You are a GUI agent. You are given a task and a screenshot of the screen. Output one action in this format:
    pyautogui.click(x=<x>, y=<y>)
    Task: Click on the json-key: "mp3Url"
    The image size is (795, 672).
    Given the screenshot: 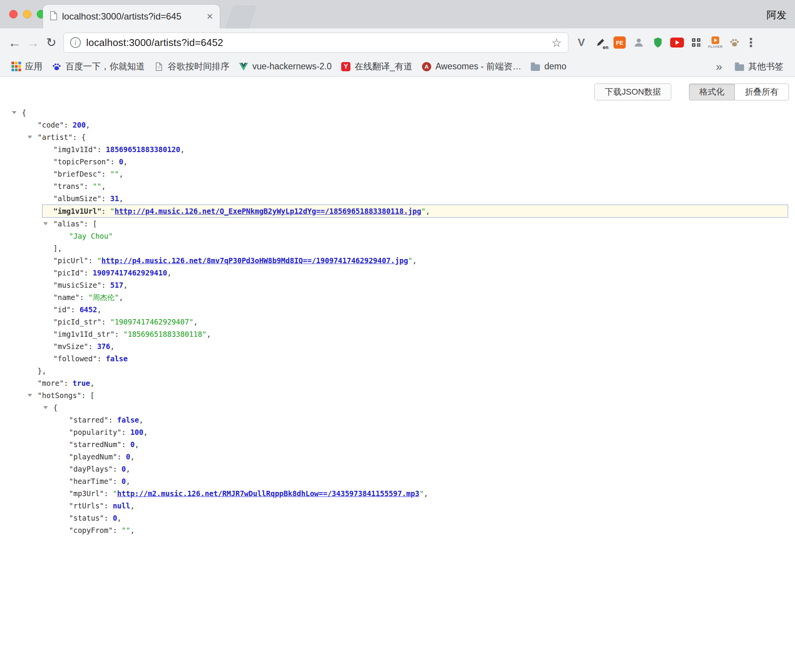 What is the action you would take?
    pyautogui.click(x=87, y=493)
    